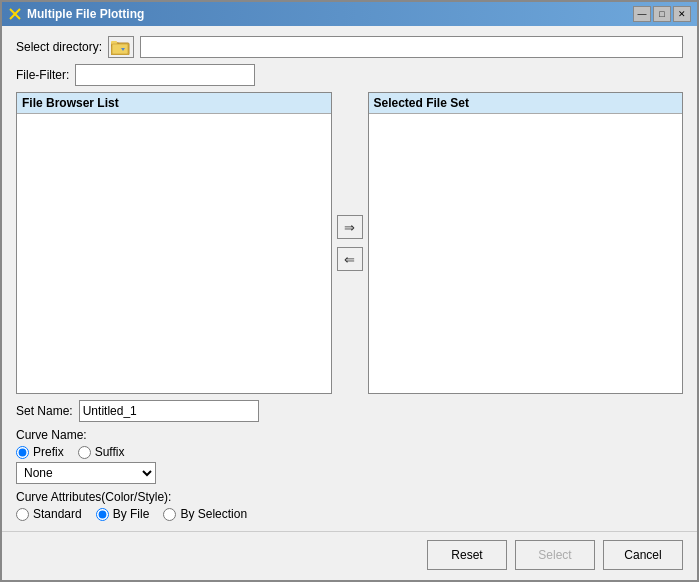 This screenshot has height=582, width=699. Describe the element at coordinates (123, 514) in the screenshot. I see `by-file-radio-item: By File` at that location.